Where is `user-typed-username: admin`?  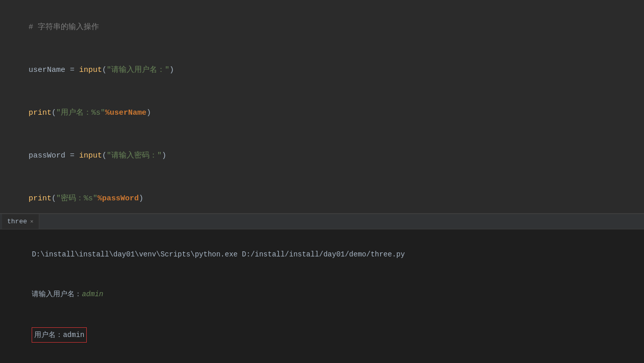
user-typed-username: admin is located at coordinates (92, 294).